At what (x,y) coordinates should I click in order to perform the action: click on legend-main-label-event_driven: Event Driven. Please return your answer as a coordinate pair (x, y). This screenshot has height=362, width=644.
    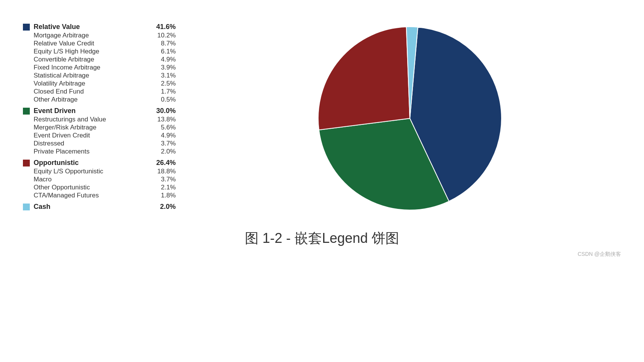
    Looking at the image, I should click on (93, 111).